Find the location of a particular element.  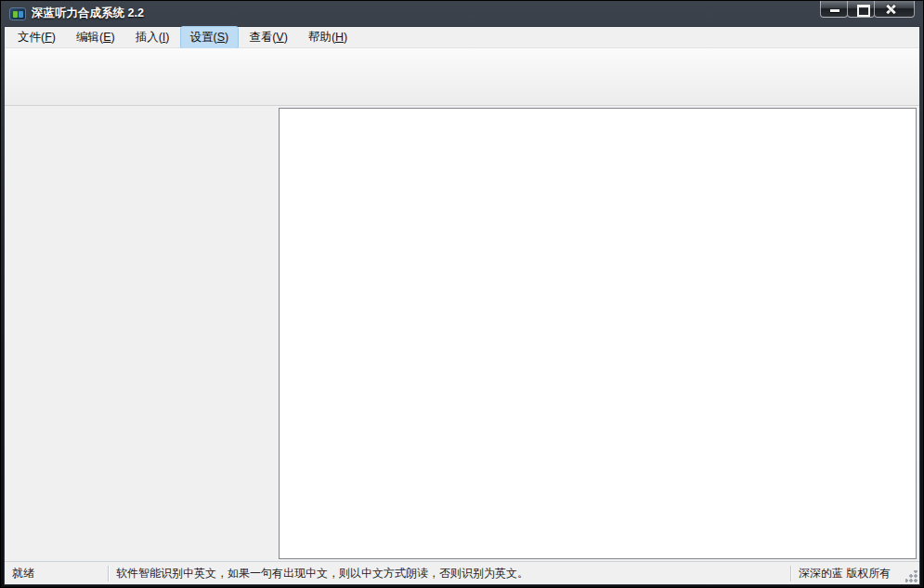

status-copyright: 深深的蓝 版权所有 is located at coordinates (855, 574).